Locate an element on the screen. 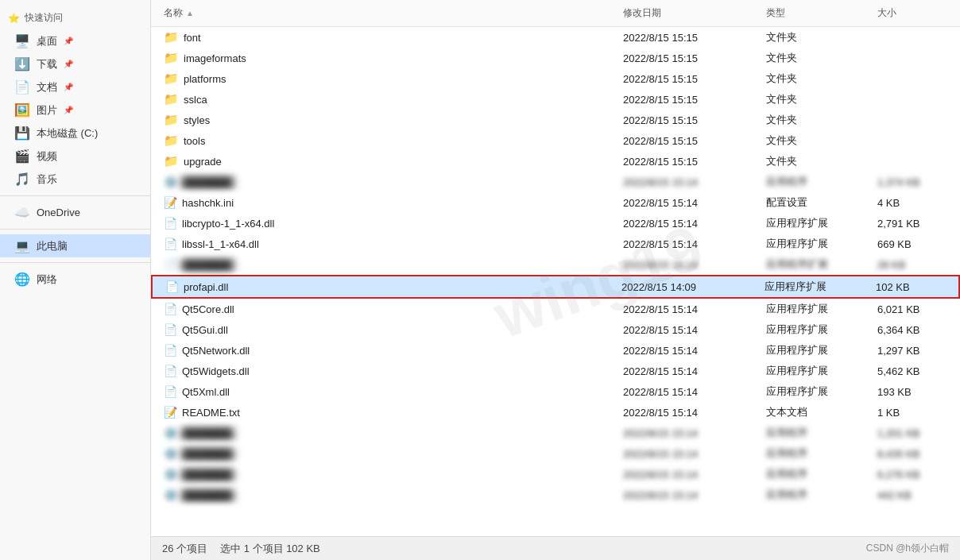 This screenshot has width=960, height=560. table-row: 📄 Qt5Xml.dll 2022/8/15 15:14 应用程序扩展 193 … is located at coordinates (555, 392).